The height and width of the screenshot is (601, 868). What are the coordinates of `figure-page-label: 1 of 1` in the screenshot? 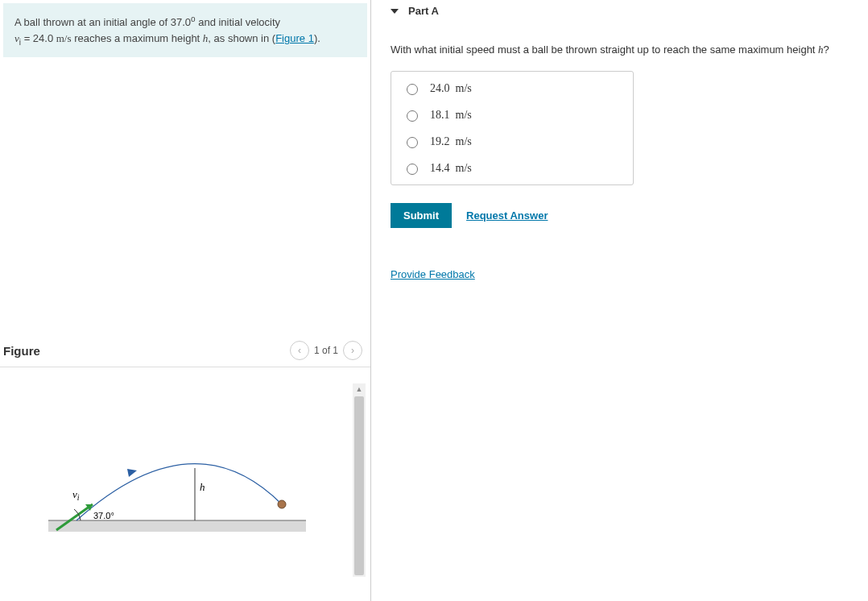 It's located at (326, 350).